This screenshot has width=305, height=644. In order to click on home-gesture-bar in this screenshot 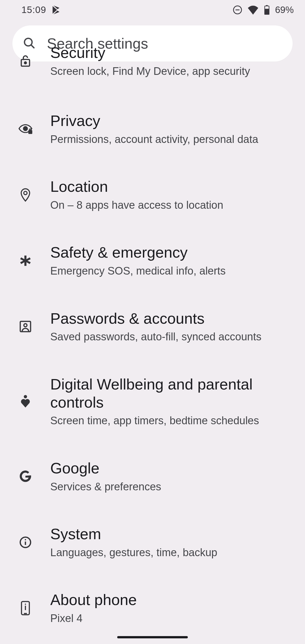, I will do `click(152, 637)`.